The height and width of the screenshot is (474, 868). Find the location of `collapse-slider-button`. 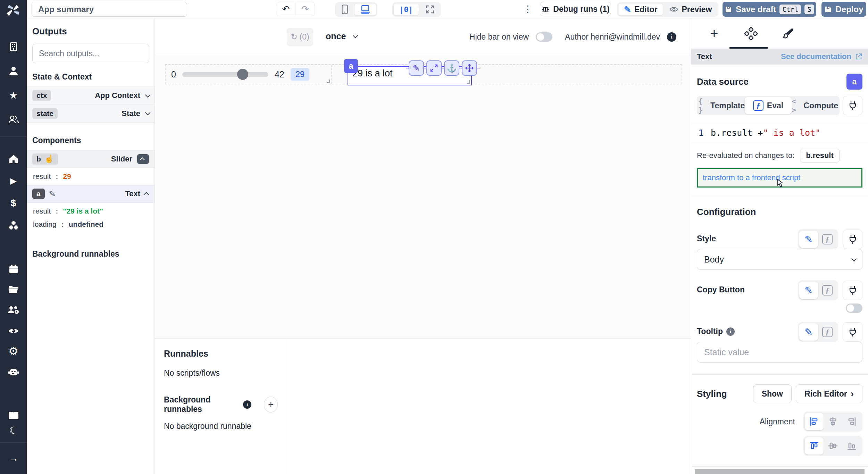

collapse-slider-button is located at coordinates (143, 159).